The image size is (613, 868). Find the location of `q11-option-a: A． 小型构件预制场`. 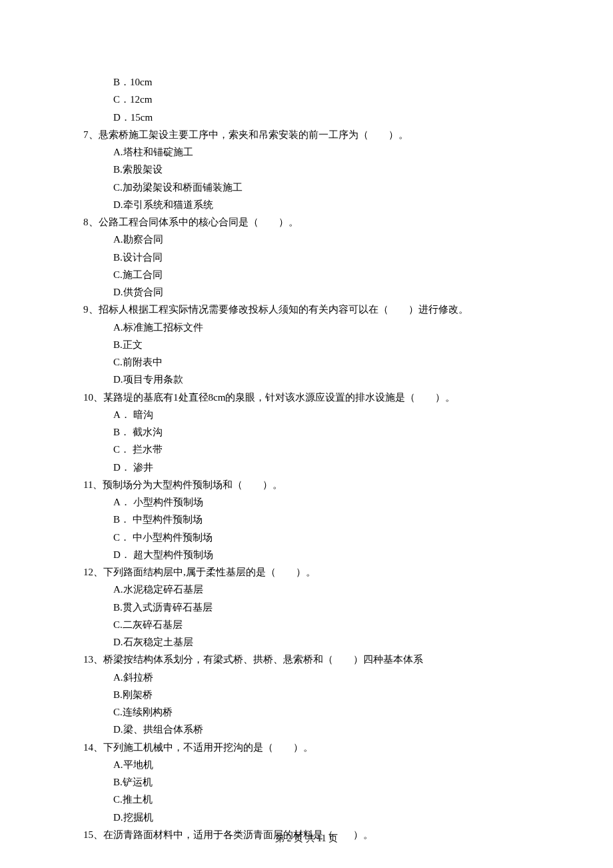

q11-option-a: A． 小型构件预制场 is located at coordinates (306, 502).